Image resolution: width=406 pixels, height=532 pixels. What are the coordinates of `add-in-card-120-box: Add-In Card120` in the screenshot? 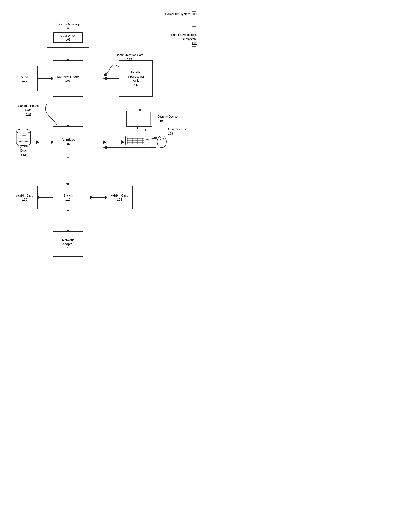 It's located at (25, 198).